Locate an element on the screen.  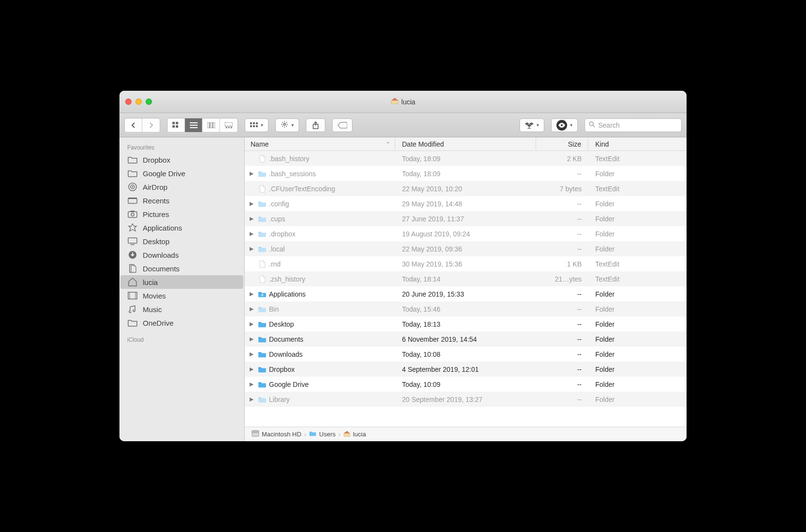
forward-button is located at coordinates (151, 125).